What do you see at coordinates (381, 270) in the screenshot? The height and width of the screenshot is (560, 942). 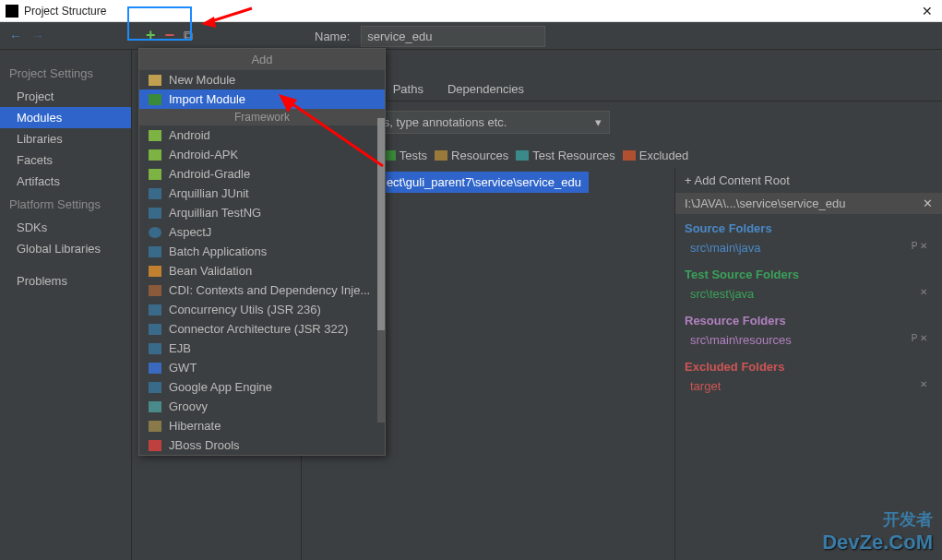 I see `popup-scrollbar` at bounding box center [381, 270].